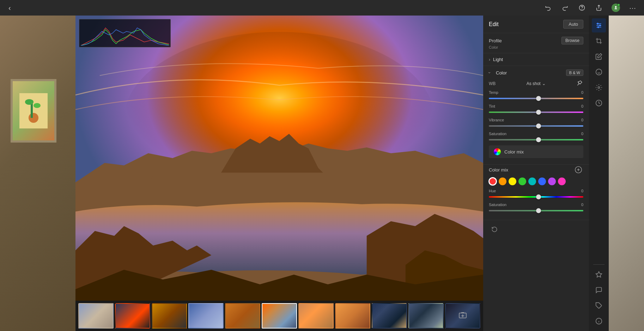 The image size is (644, 331). Describe the element at coordinates (536, 96) in the screenshot. I see `temp-slider-row: Temp 0` at that location.